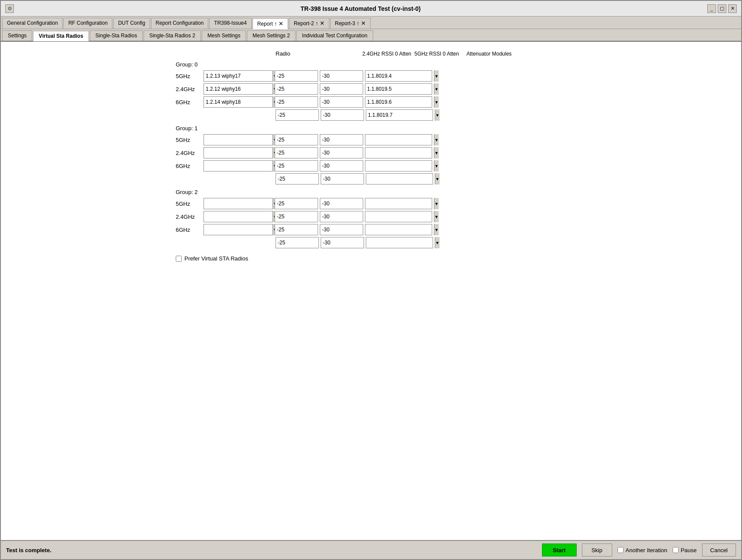 The image size is (742, 560). I want to click on group1-24ghz-radio-select: ▼, so click(238, 153).